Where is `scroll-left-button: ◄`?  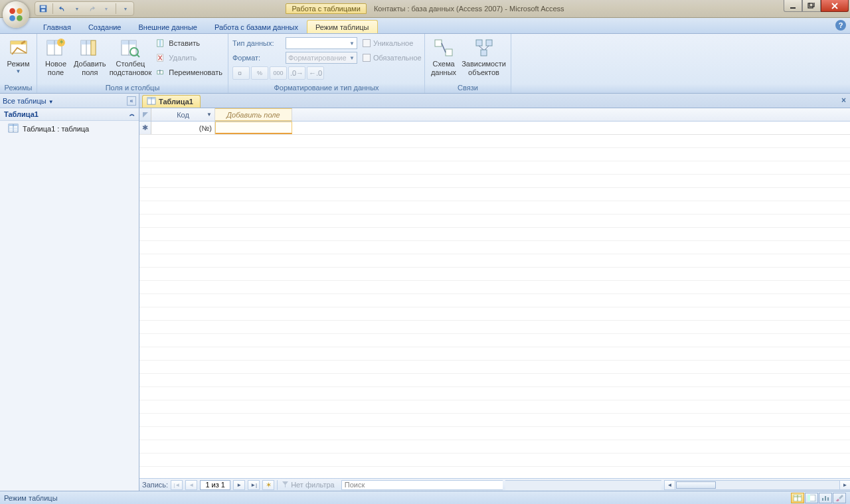
scroll-left-button: ◄ is located at coordinates (670, 485).